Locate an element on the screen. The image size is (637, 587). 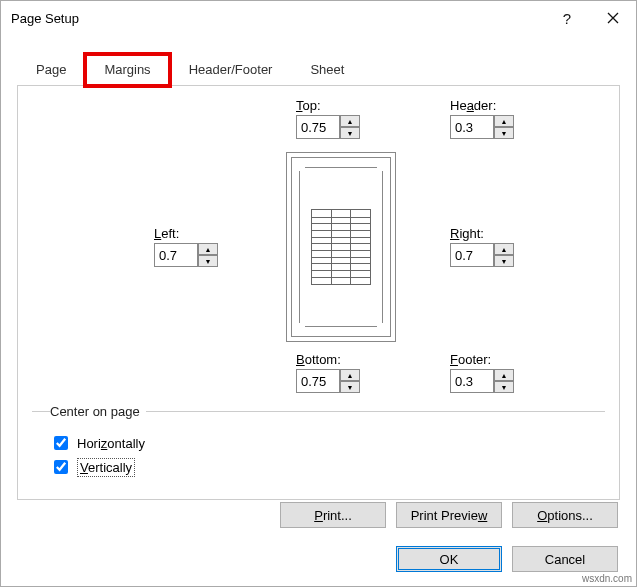
tab-margins: Margins is located at coordinates (127, 70).